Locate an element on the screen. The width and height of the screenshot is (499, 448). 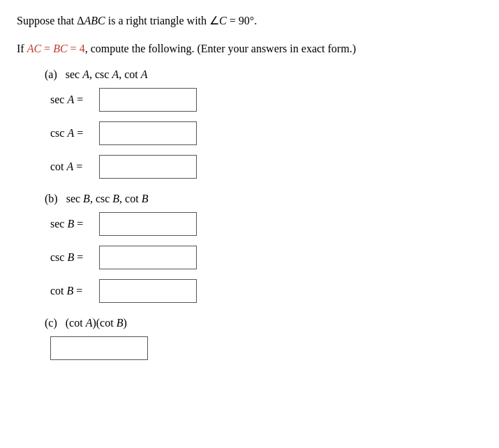
value-label: 4 is located at coordinates (82, 49).